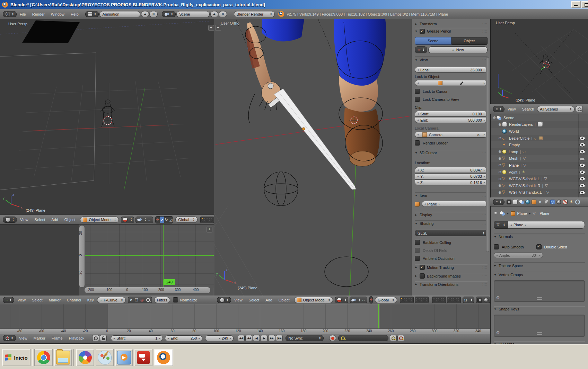  Describe the element at coordinates (284, 300) in the screenshot. I see `vpm-menu-object: Object` at that location.